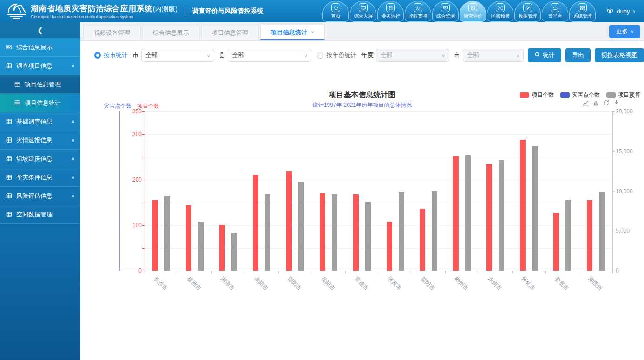  I want to click on bar-项目预算-岳阳市, so click(335, 232).